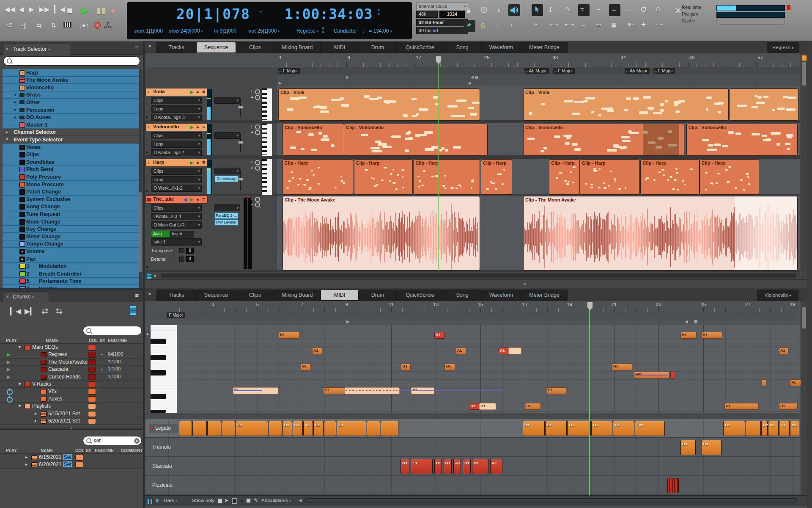  What do you see at coordinates (473, 447) in the screenshot?
I see `articulation-lane-tremolo: TremoloB1B1` at bounding box center [473, 447].